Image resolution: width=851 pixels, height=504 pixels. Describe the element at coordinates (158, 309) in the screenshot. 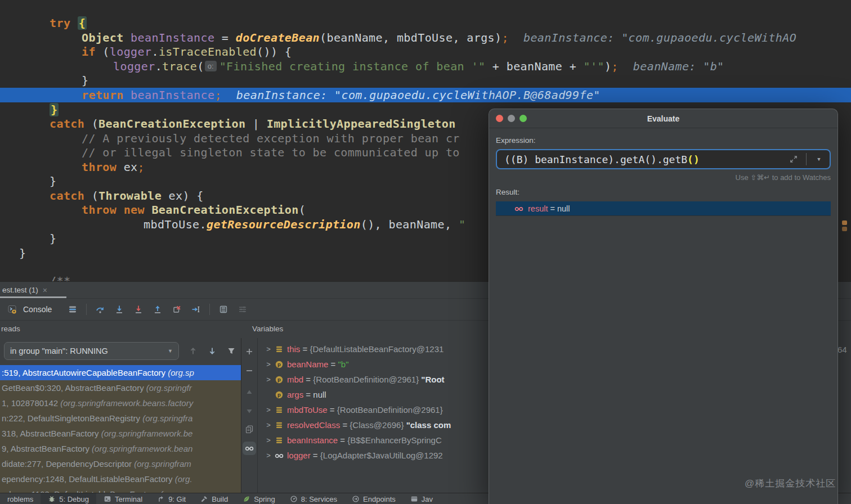

I see `step-out-icon` at that location.